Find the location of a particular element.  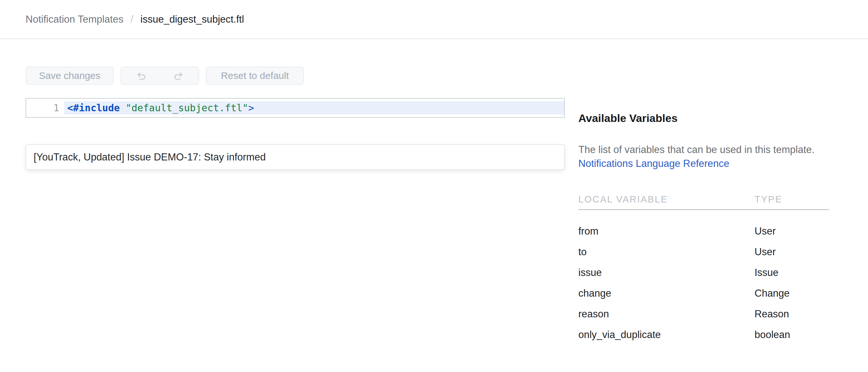

breadcrumb-notification-templates-link: Notification Templates is located at coordinates (74, 20).